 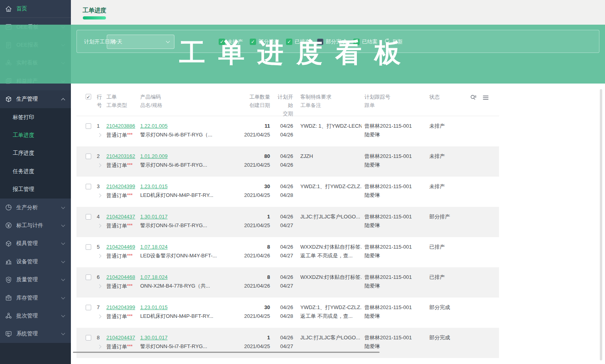 What do you see at coordinates (486, 99) in the screenshot?
I see `column-menu-icon` at bounding box center [486, 99].